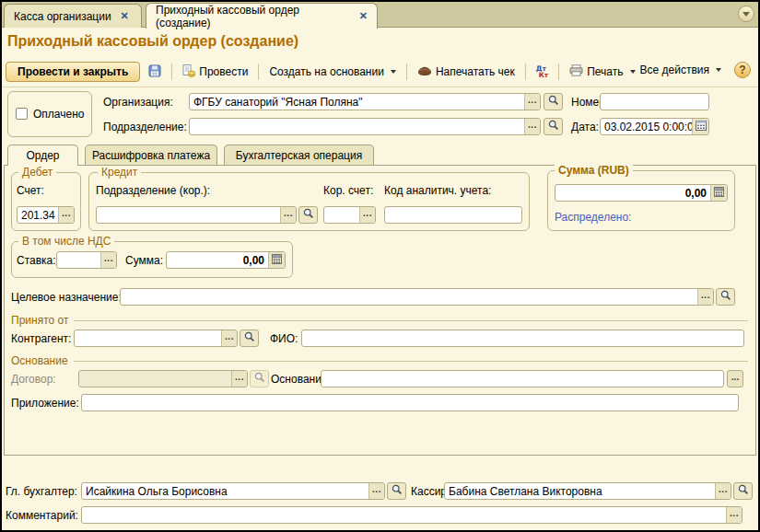 The image size is (760, 532). I want to click on counterparty-label: Контрагент:, so click(41, 339).